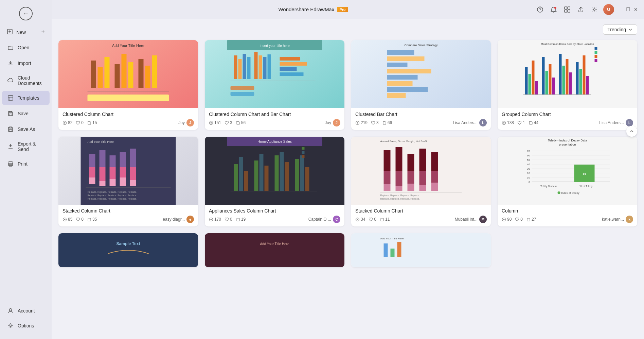 This screenshot has height=339, width=644. I want to click on apps-icon, so click(567, 10).